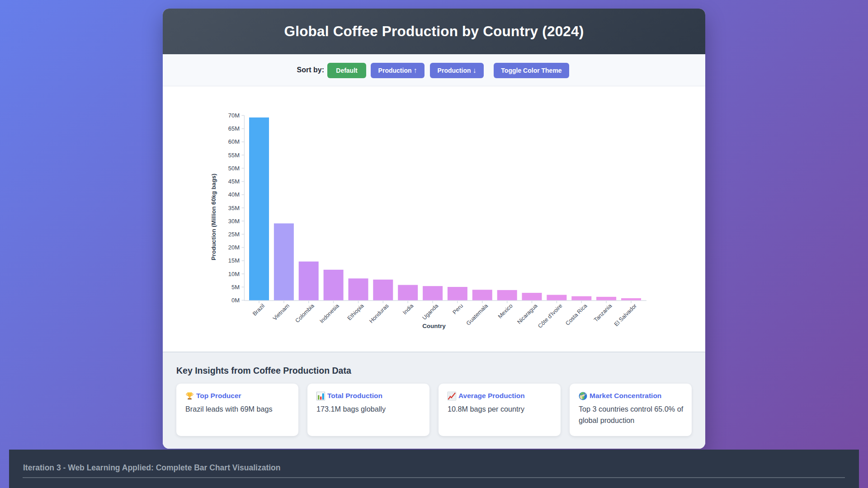 This screenshot has height=488, width=868. What do you see at coordinates (505, 311) in the screenshot?
I see `svg-text: Mexico` at bounding box center [505, 311].